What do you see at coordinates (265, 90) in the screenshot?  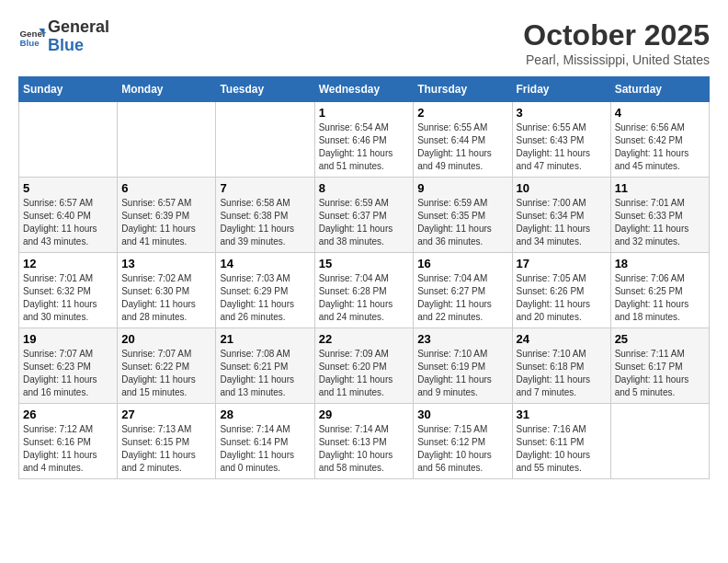 I see `weekday-header-tuesday: Tuesday` at bounding box center [265, 90].